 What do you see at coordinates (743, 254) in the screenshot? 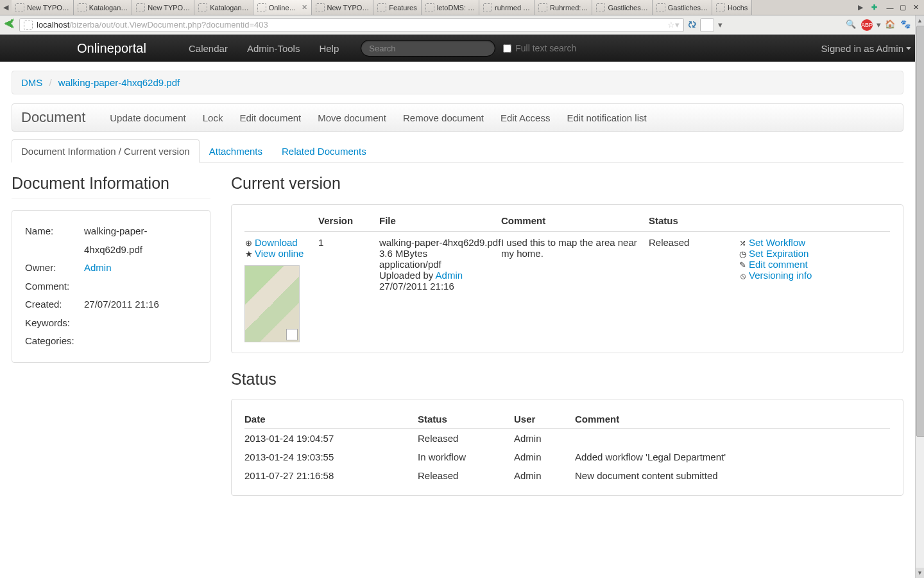
I see `clock-icon: ◷` at bounding box center [743, 254].